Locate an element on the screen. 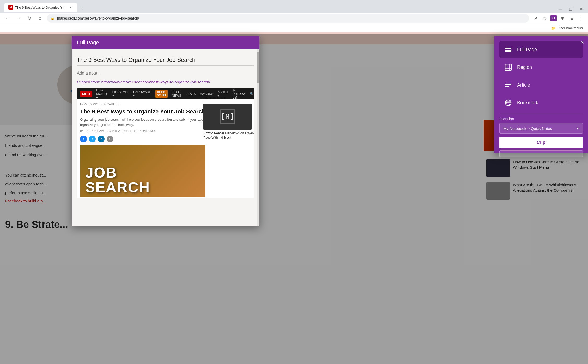 This screenshot has width=588, height=364. address-bar: ← → ↻ ⌂ 🔒 makeuseof.com/best-ways-to-org… is located at coordinates (294, 18).